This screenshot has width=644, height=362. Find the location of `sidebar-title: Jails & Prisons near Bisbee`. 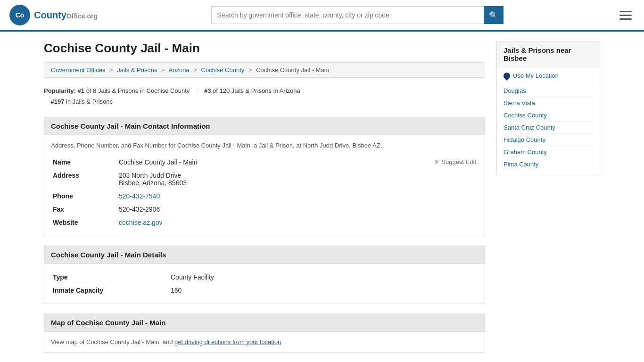

sidebar-title: Jails & Prisons near Bisbee is located at coordinates (548, 54).